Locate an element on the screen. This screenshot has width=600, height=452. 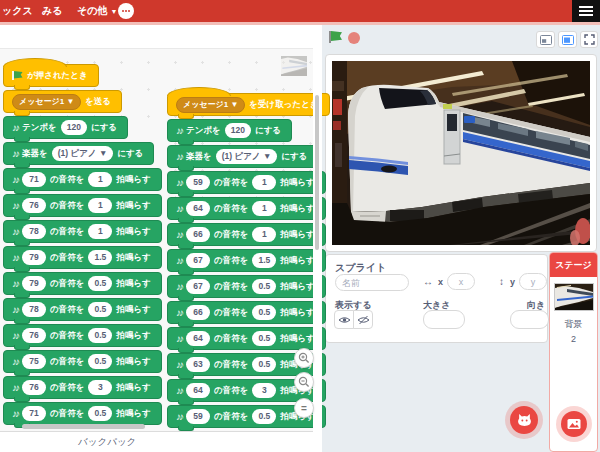
menu-item-other: その他▼ is located at coordinates (97, 11).